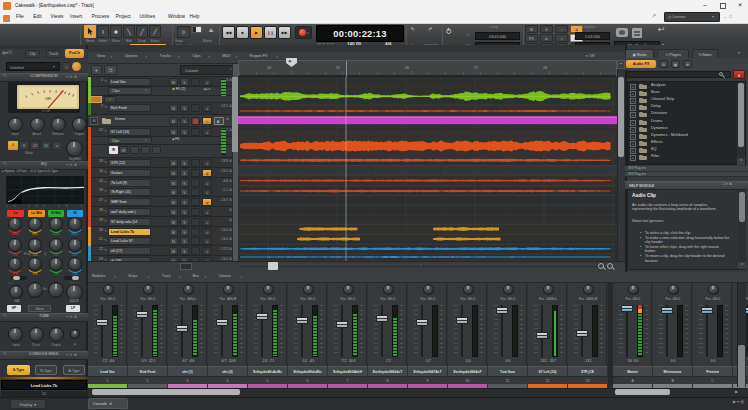  Describe the element at coordinates (48, 99) in the screenshot. I see `svg-text: GR` at that location.